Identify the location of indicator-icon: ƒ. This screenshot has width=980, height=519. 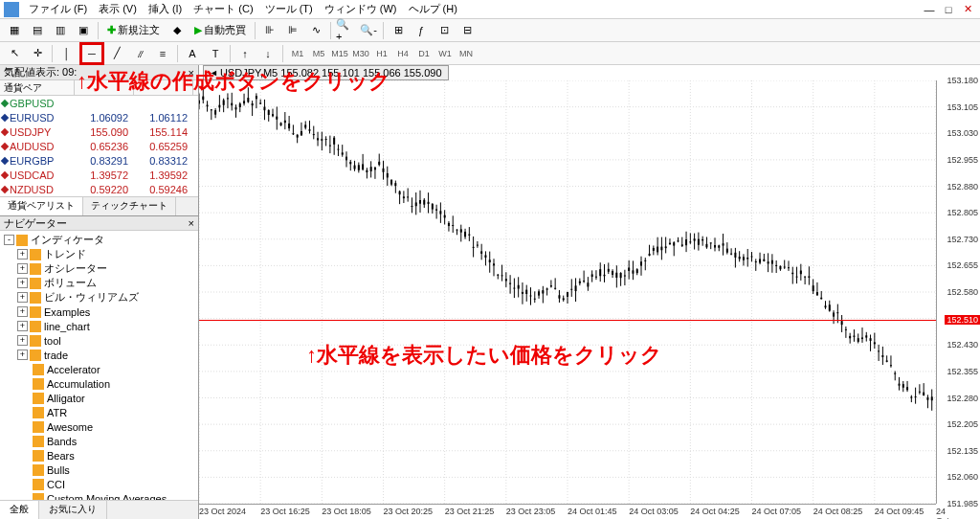
(421, 31).